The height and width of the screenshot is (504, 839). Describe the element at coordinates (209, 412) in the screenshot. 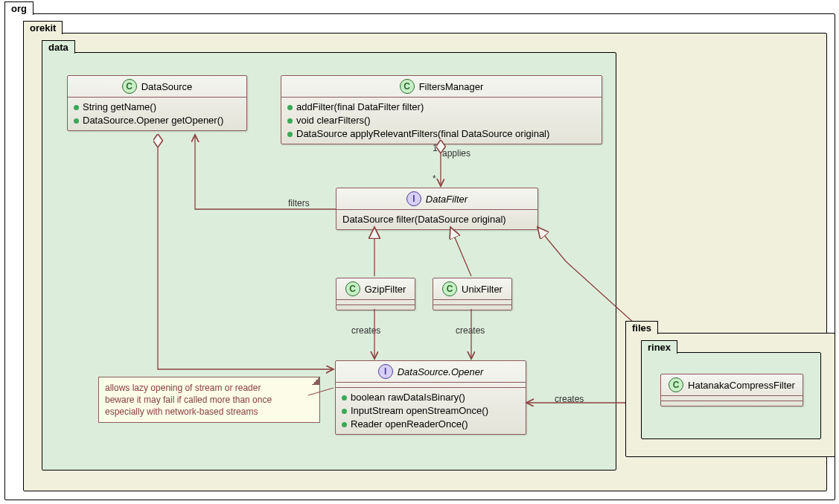

I see `note-line: especially with network-based streams` at that location.